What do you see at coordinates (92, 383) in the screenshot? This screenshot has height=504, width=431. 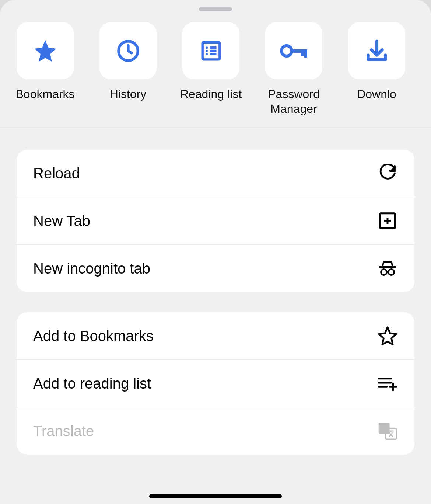 I see `menu-item-label: Add to reading list` at bounding box center [92, 383].